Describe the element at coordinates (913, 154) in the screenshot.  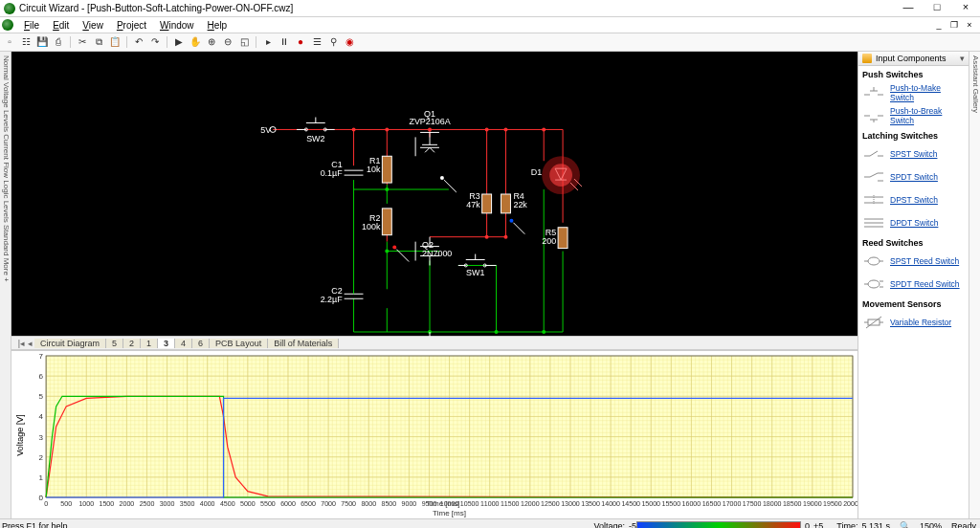
I see `item-spst-switch: SPST Switch` at that location.